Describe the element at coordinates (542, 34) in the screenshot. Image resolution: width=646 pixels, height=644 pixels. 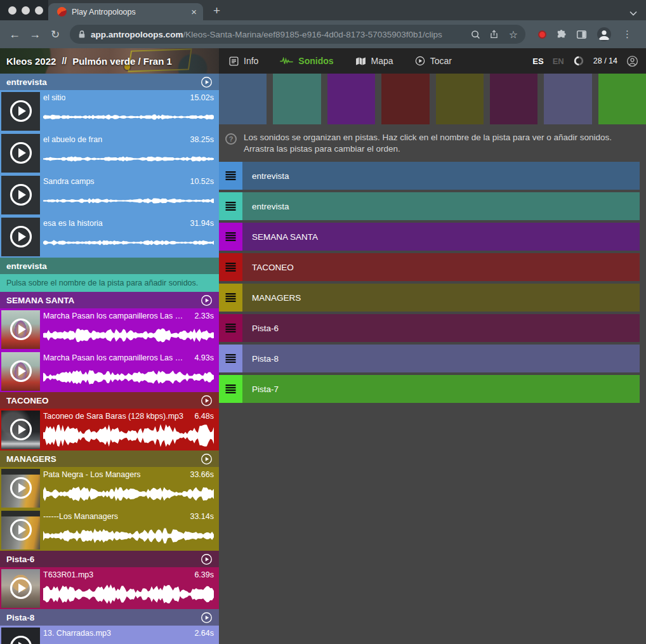
I see `record-extension-icon` at that location.